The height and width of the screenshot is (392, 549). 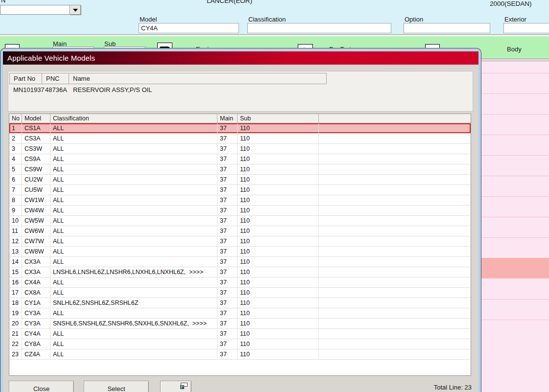 What do you see at coordinates (240, 313) in the screenshot?
I see `table-row: 19CY3AALL37110` at bounding box center [240, 313].